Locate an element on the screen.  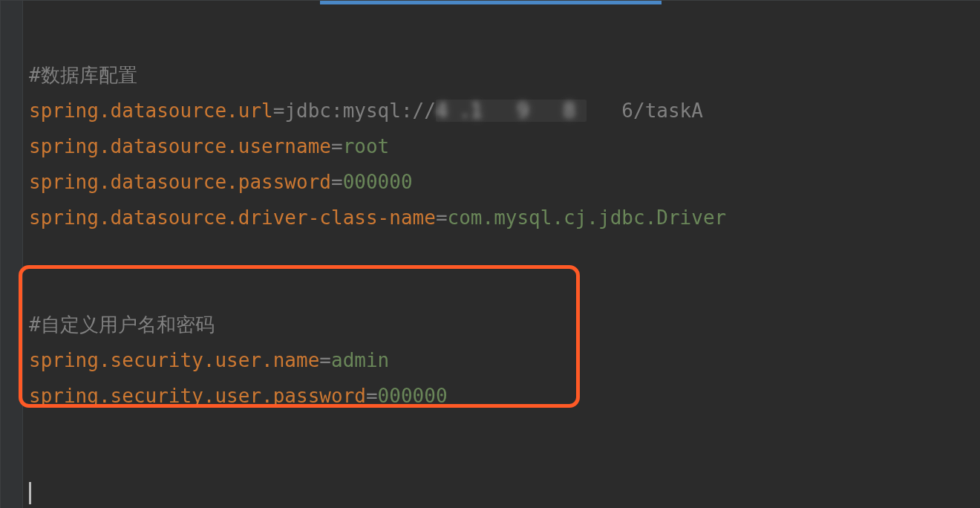
comment-line: #数据库配置 is located at coordinates (83, 75).